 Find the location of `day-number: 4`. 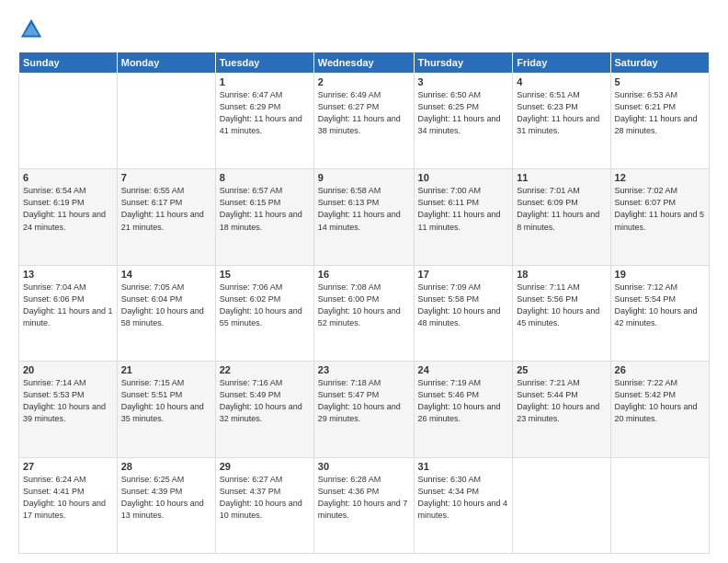

day-number: 4 is located at coordinates (561, 82).